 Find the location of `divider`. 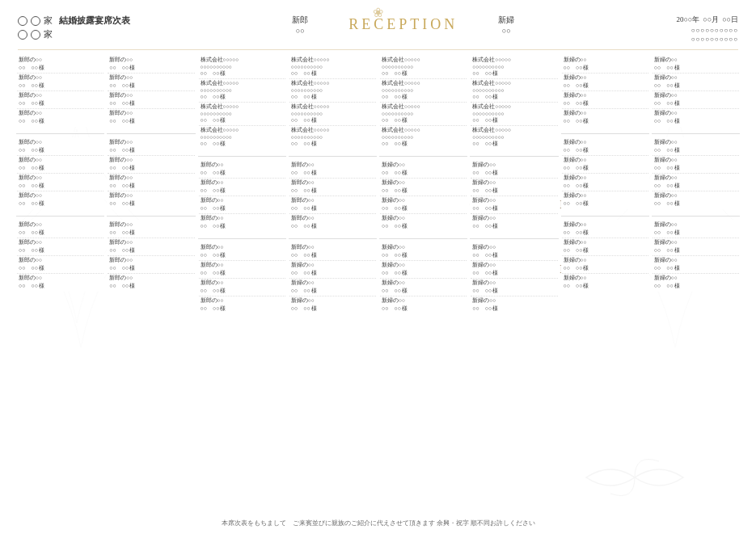

divider is located at coordinates (424, 239).